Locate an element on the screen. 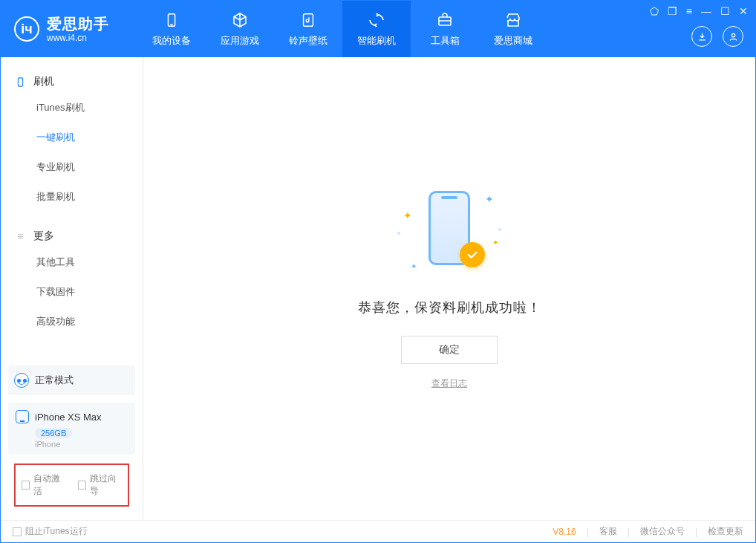 The width and height of the screenshot is (756, 543). version-label: V8.16 is located at coordinates (564, 532).